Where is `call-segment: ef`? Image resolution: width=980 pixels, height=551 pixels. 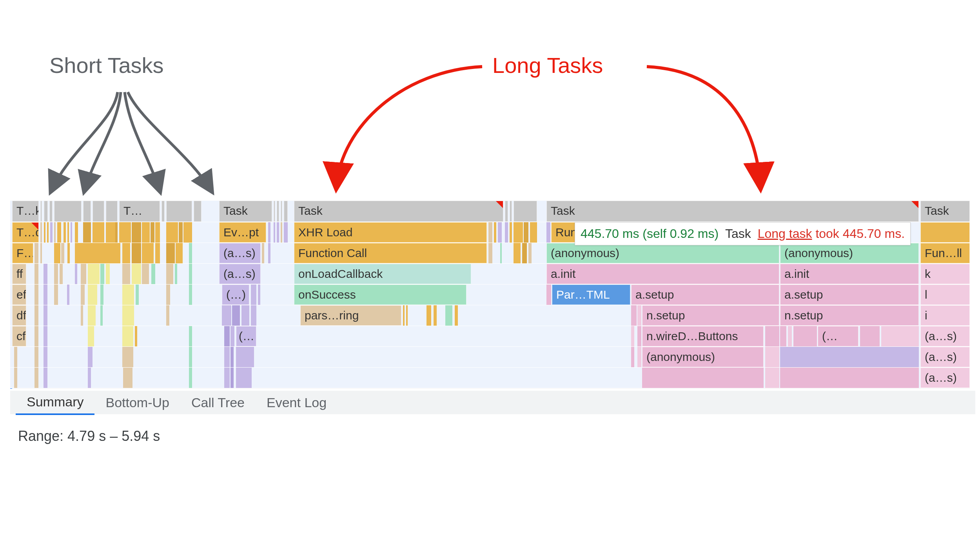
call-segment: ef is located at coordinates (19, 295).